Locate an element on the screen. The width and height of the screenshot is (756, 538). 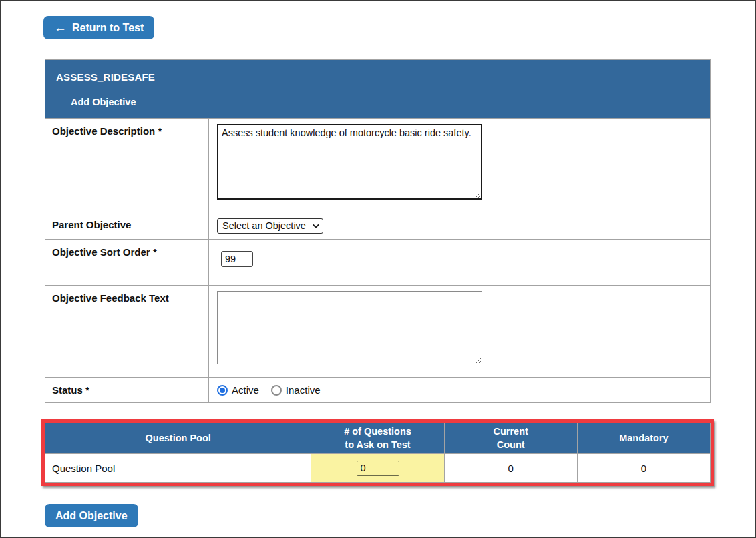
mandatory-cell: 0 is located at coordinates (644, 469).